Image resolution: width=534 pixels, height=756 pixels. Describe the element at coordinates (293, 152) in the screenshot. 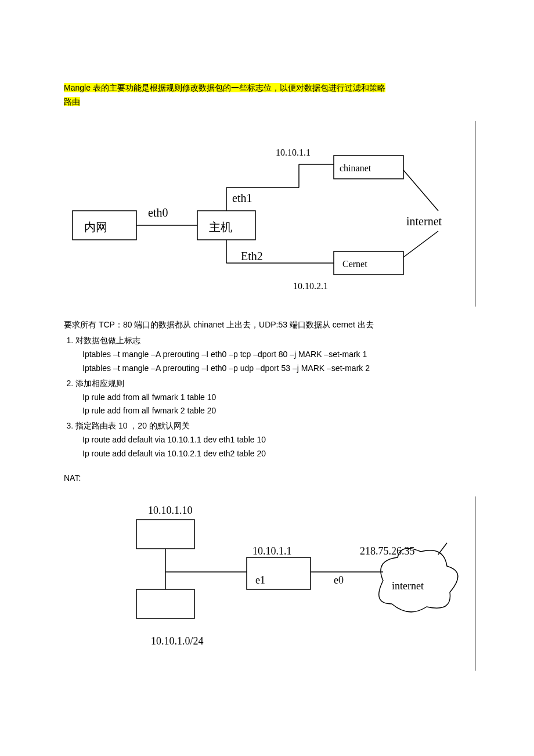

I see `ip1-label: 10.10.1.1` at that location.